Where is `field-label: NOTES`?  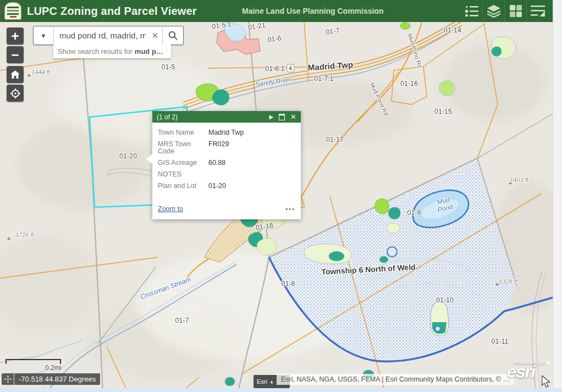 field-label: NOTES is located at coordinates (183, 175).